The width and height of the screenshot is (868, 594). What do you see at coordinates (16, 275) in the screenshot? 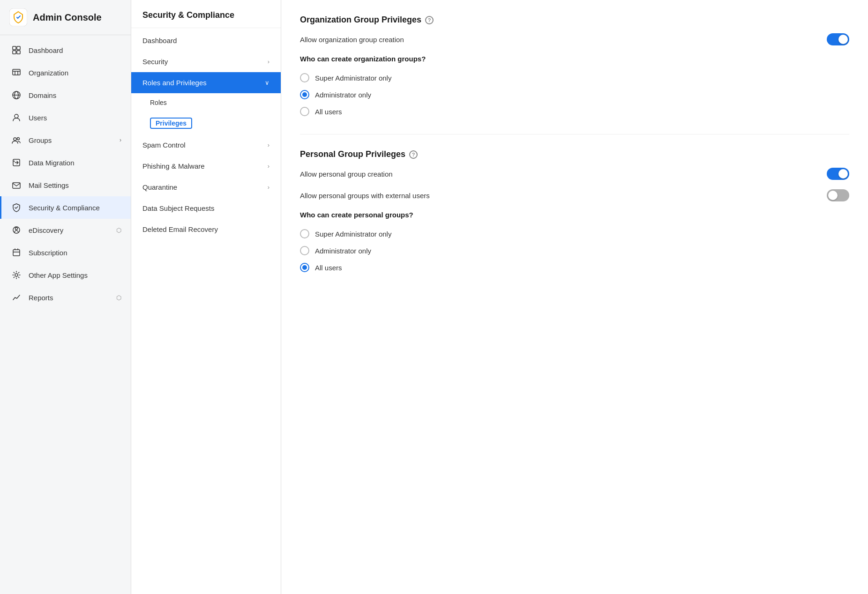
I see `other-app-settings-icon` at bounding box center [16, 275].